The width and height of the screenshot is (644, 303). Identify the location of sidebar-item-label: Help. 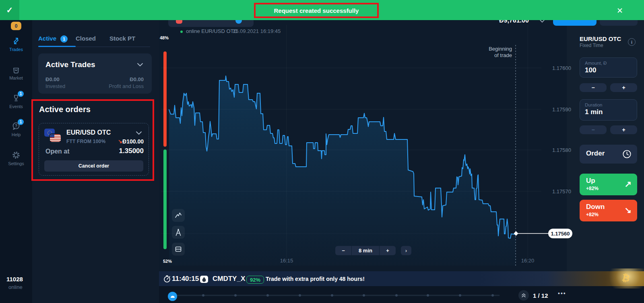
(16, 135).